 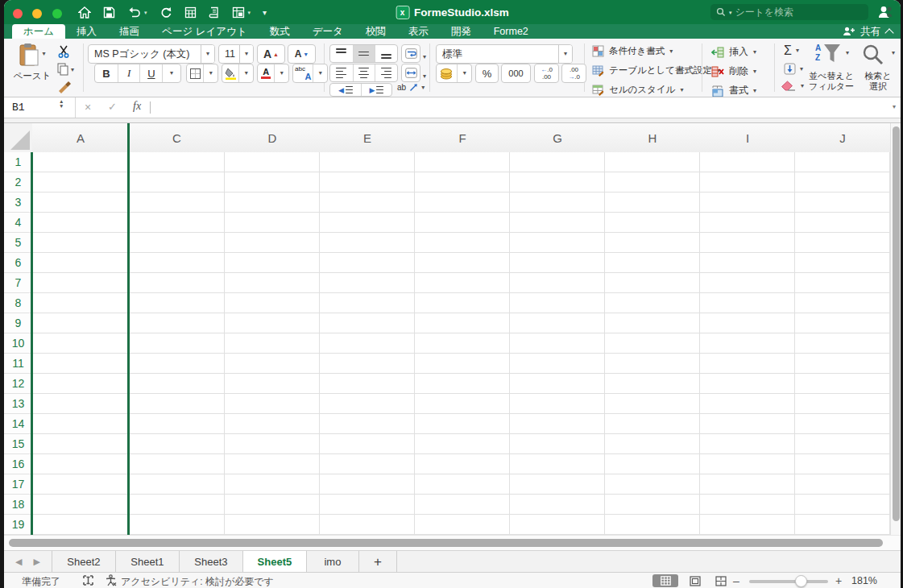 I want to click on insert-cells-button: 挿入▾, so click(x=734, y=52).